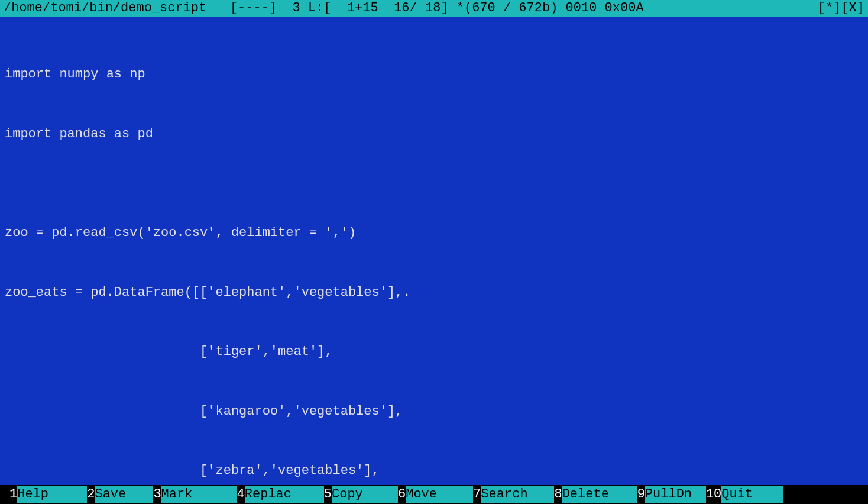 The width and height of the screenshot is (868, 504). What do you see at coordinates (517, 495) in the screenshot?
I see `fkey-label: Search` at bounding box center [517, 495].